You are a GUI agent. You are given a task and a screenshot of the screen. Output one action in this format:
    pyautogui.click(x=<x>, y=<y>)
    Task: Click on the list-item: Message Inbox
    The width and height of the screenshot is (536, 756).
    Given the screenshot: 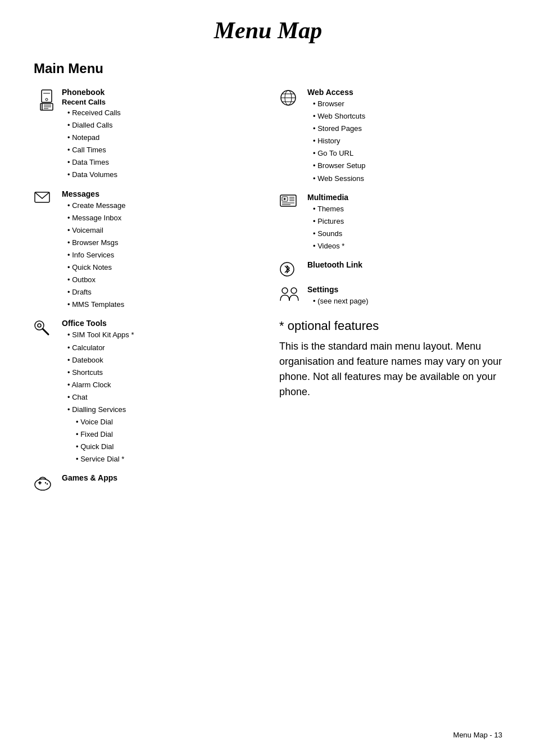 What is the action you would take?
    pyautogui.click(x=162, y=218)
    